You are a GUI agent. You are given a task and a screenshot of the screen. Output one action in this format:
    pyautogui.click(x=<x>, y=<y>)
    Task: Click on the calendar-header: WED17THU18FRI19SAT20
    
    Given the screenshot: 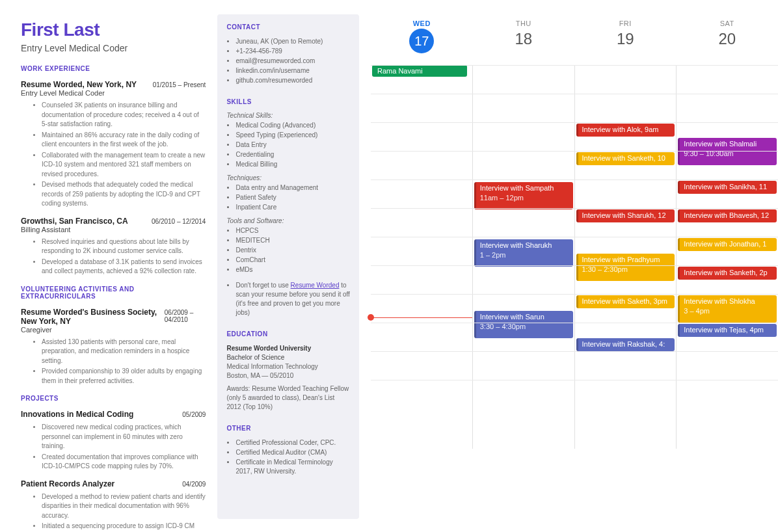 What is the action you would take?
    pyautogui.click(x=574, y=42)
    